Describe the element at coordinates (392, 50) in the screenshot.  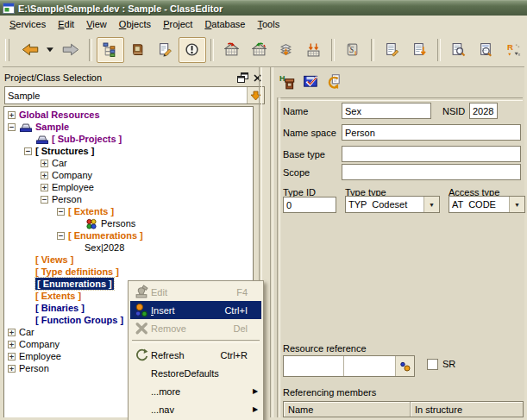
I see `document-edit-button` at that location.